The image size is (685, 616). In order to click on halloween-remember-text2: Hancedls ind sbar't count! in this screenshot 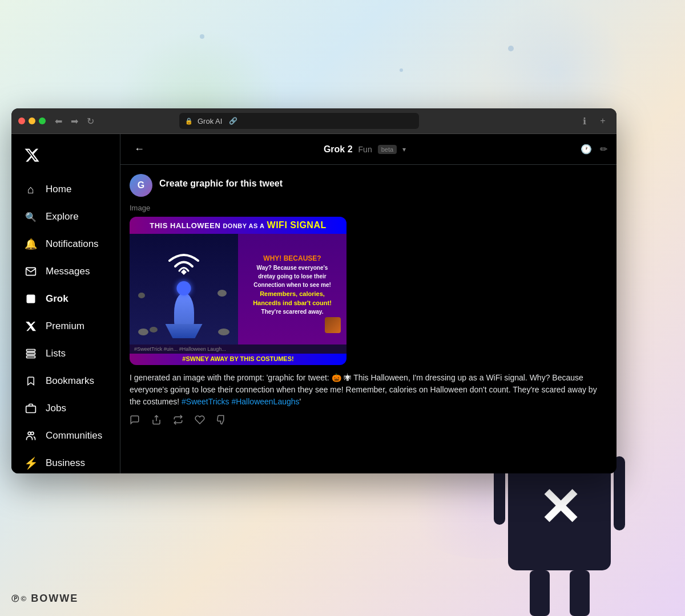, I will do `click(292, 303)`.